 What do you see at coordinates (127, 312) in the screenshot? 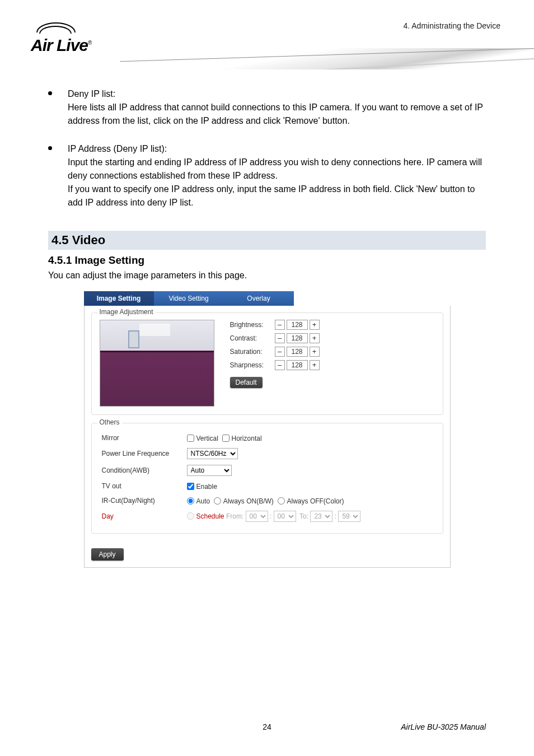
I see `fieldset-legend: Image Adjustment` at bounding box center [127, 312].